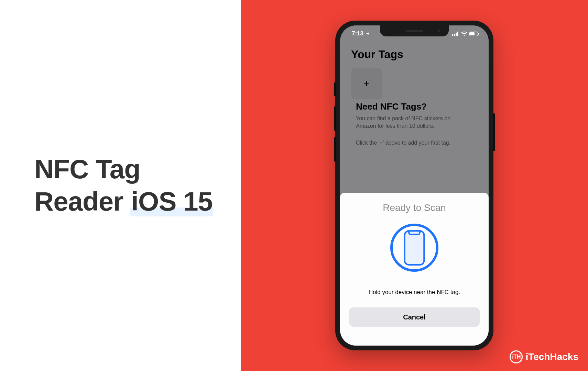 This screenshot has width=588, height=371. What do you see at coordinates (414, 31) in the screenshot?
I see `iphone-notch` at bounding box center [414, 31].